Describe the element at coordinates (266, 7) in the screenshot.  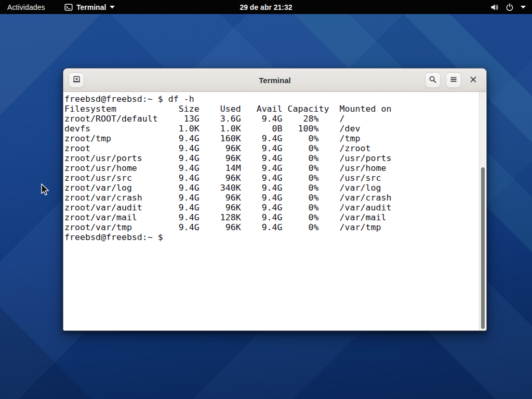
I see `gnome-top-bar: Actividades Terminal 29 de abr 21:32` at that location.